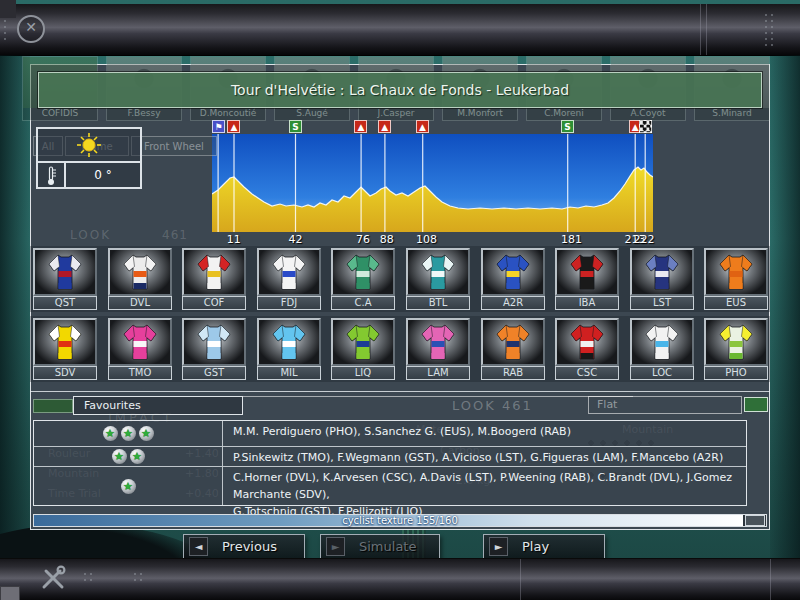 The image size is (800, 600). I want to click on profile-marker-start-icon: ⚑, so click(218, 126).